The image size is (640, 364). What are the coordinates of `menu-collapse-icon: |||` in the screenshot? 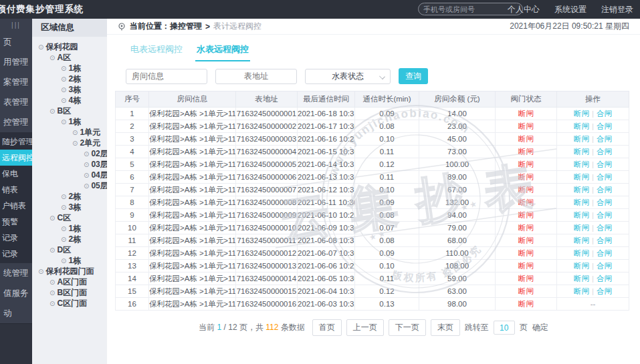 It's located at (16, 25).